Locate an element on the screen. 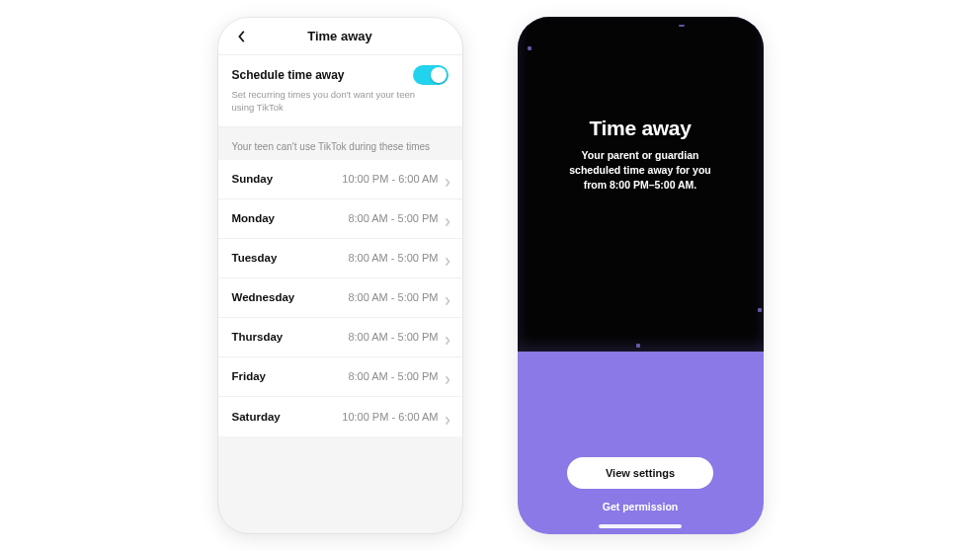  chevron-left-icon is located at coordinates (242, 37).